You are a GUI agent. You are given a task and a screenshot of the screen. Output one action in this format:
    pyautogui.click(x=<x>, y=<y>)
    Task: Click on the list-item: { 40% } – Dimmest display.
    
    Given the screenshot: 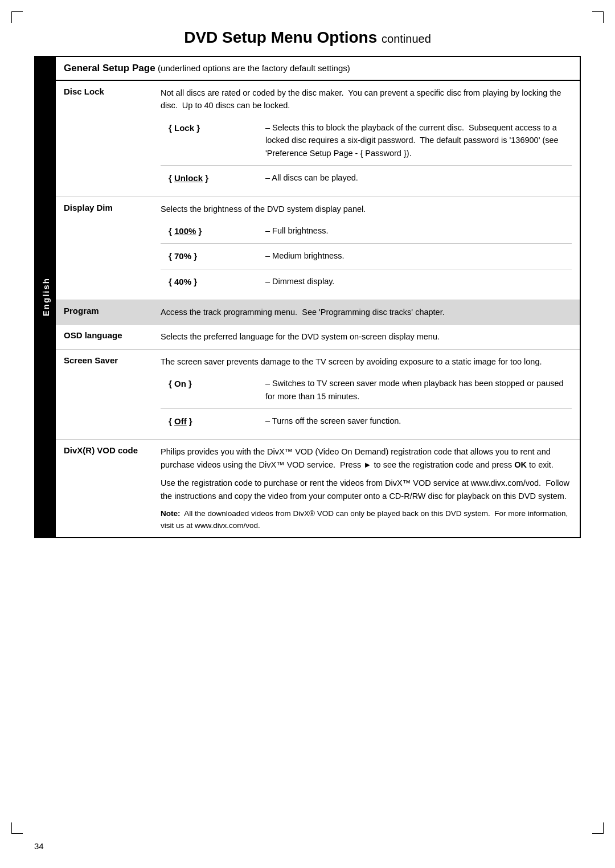 What is the action you would take?
    pyautogui.click(x=366, y=281)
    